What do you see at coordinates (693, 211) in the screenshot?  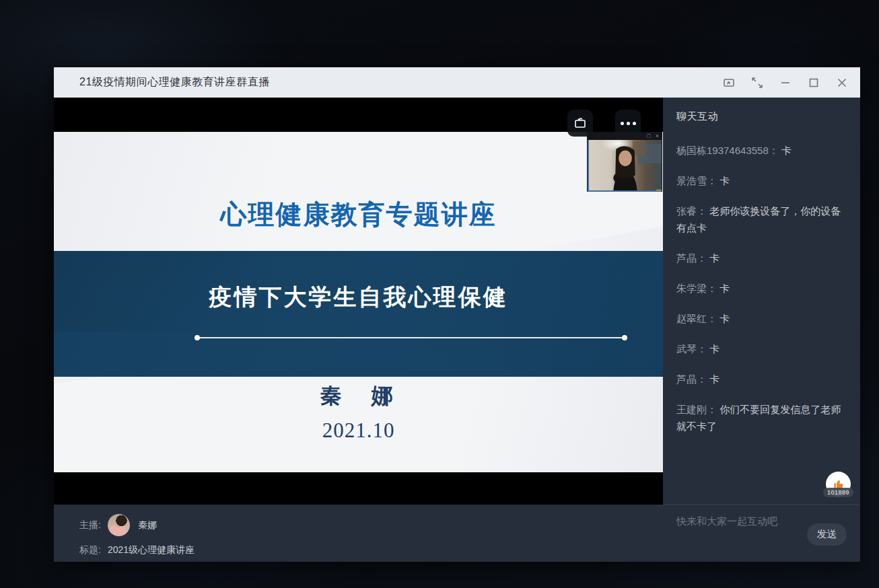 I see `chat-username: 张睿：` at bounding box center [693, 211].